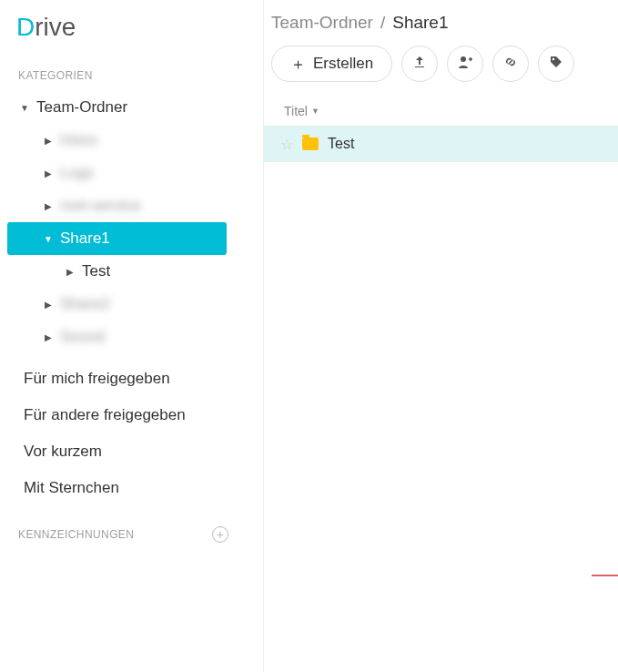  What do you see at coordinates (135, 452) in the screenshot?
I see `sidebar-recent: Vor kurzem` at bounding box center [135, 452].